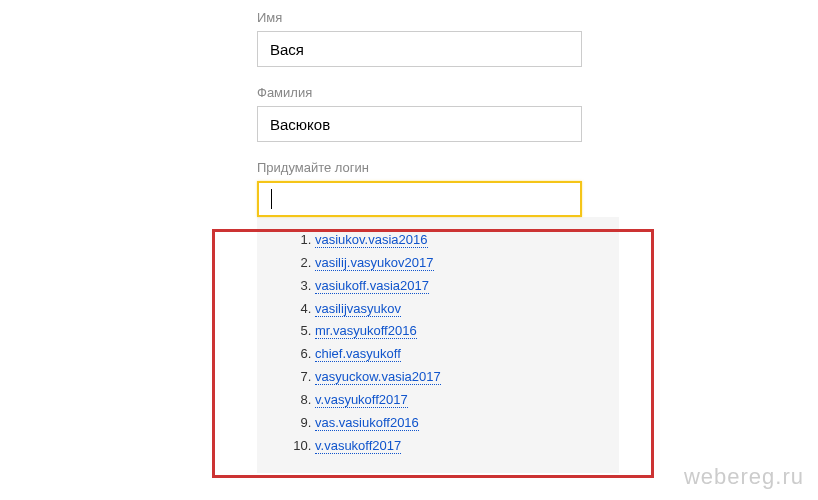 The width and height of the screenshot is (818, 500). Describe the element at coordinates (457, 400) in the screenshot. I see `list-item: v.vasyukoff2017` at that location.